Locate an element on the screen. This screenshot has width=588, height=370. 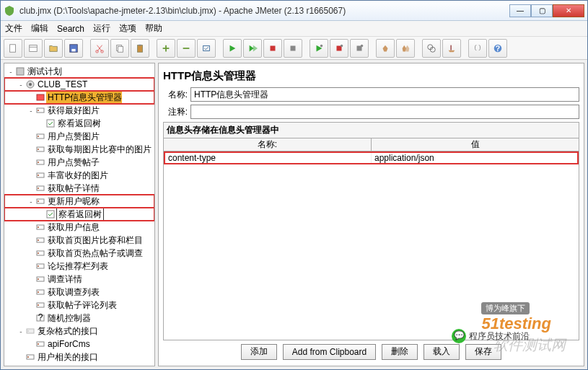
tree-item: 工作台 is located at coordinates (79, 365).